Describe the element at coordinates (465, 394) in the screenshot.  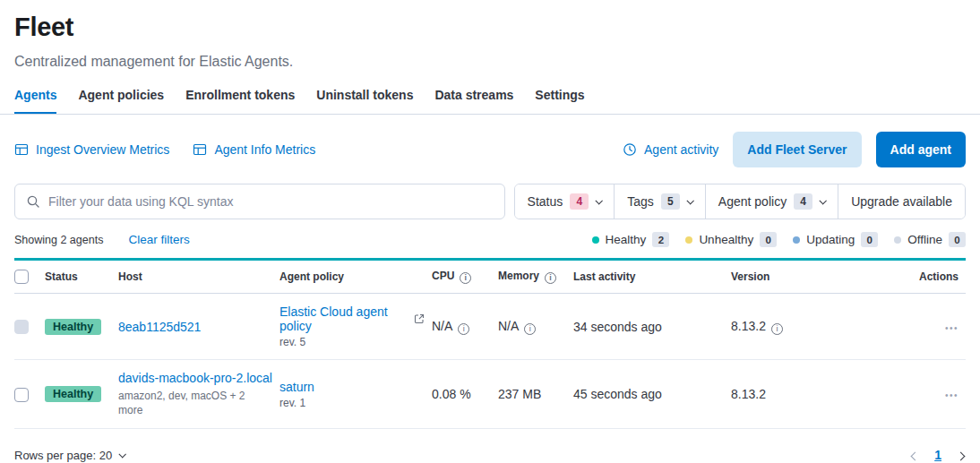
I see `cpu-value: 0.08 %` at that location.